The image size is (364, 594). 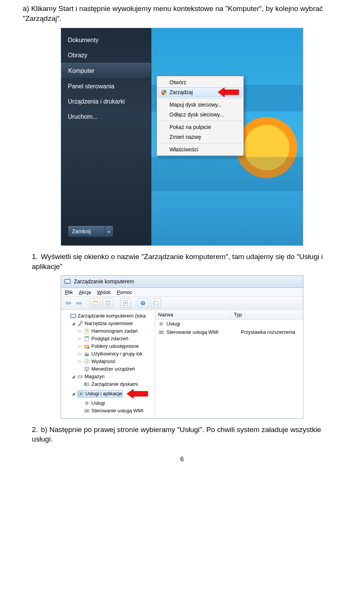 I want to click on help-button: ?, so click(x=143, y=303).